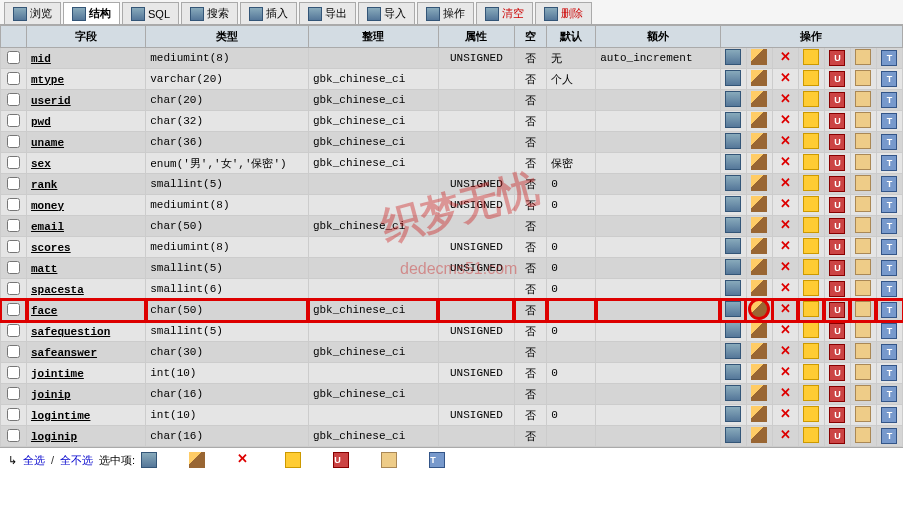 The image size is (903, 524). I want to click on select-all-link: 全选, so click(34, 460).